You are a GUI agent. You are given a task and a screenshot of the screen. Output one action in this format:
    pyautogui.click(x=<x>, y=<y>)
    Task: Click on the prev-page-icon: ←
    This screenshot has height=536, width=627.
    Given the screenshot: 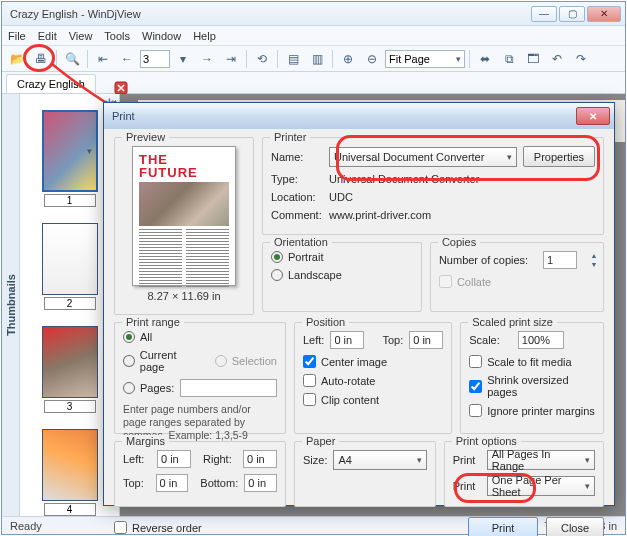 What is the action you would take?
    pyautogui.click(x=127, y=59)
    